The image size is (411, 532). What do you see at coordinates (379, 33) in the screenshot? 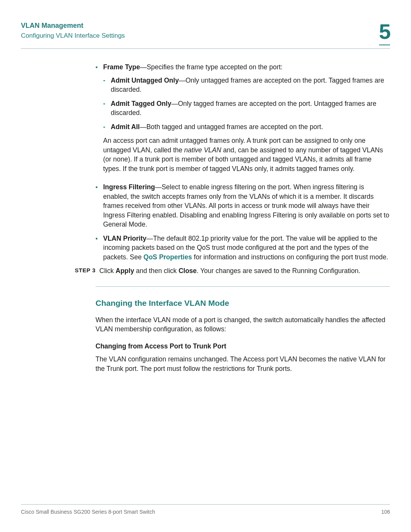
I see `chapter-number-block: 5` at bounding box center [379, 33].